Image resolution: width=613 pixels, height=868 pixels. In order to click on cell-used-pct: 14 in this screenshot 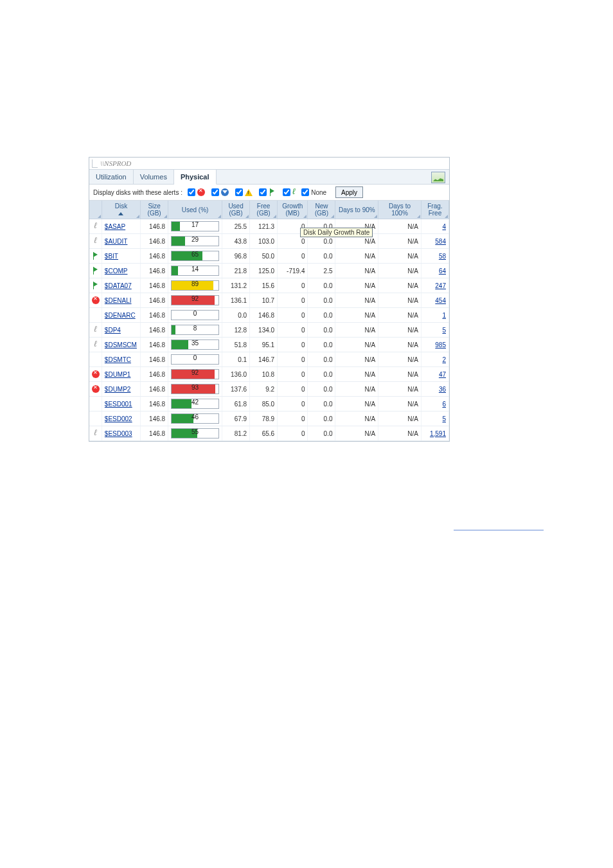, I will do `click(195, 271)`.